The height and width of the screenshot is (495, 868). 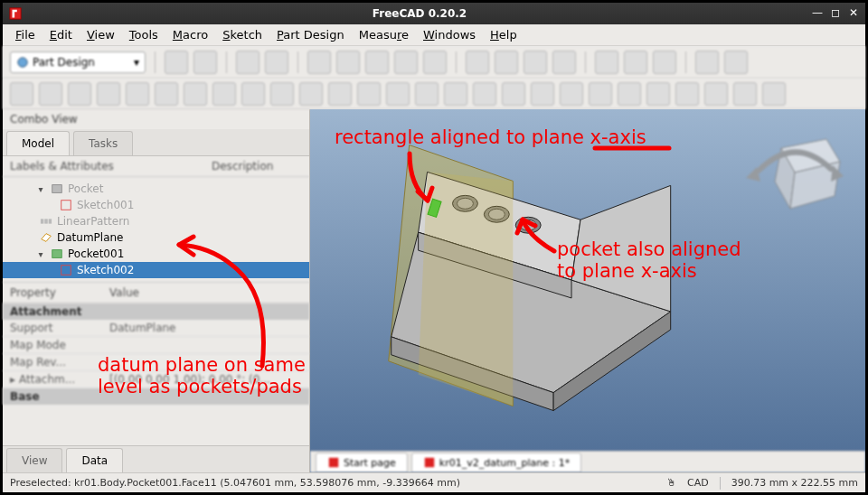 I want to click on tree-header: Labels & Attributes Description, so click(x=156, y=166).